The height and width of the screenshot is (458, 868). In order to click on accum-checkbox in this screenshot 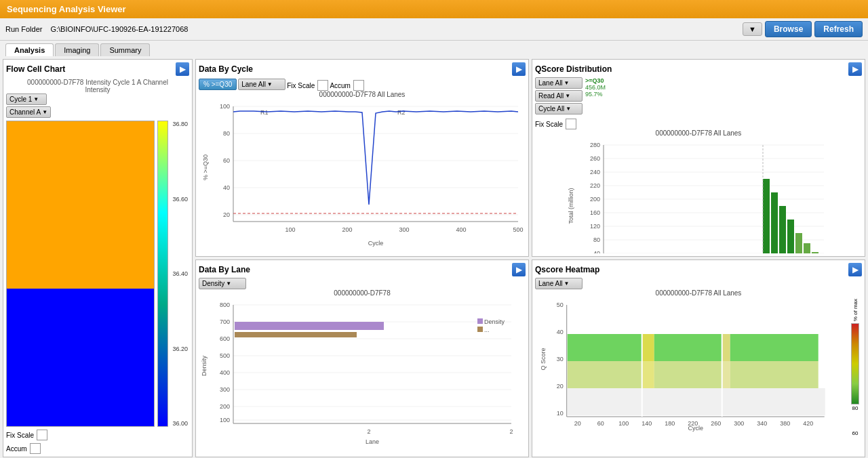, I will do `click(35, 449)`.